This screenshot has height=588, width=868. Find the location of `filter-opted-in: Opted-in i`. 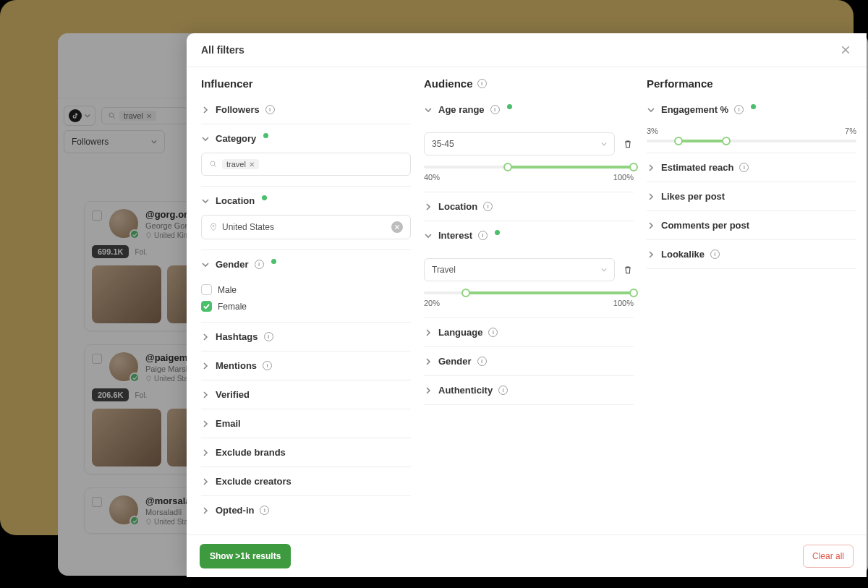

filter-opted-in: Opted-in i is located at coordinates (306, 511).